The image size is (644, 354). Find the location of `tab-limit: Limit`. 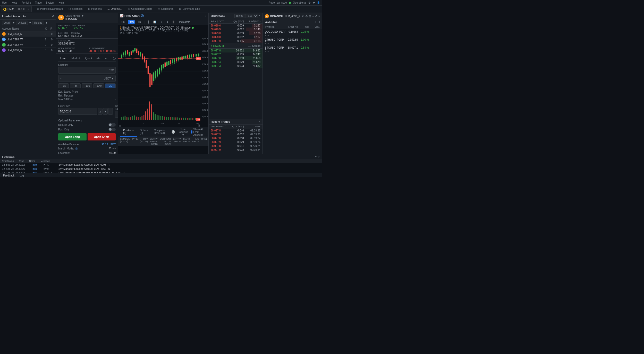

tab-limit: Limit is located at coordinates (63, 58).